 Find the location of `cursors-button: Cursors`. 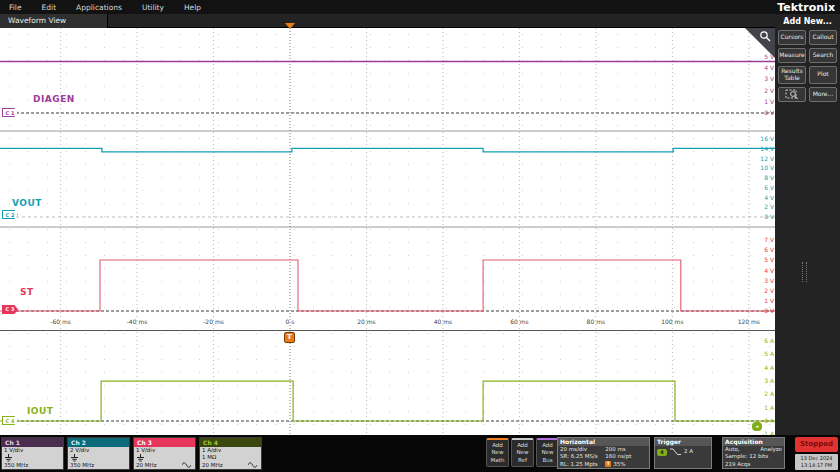

cursors-button: Cursors is located at coordinates (792, 38).